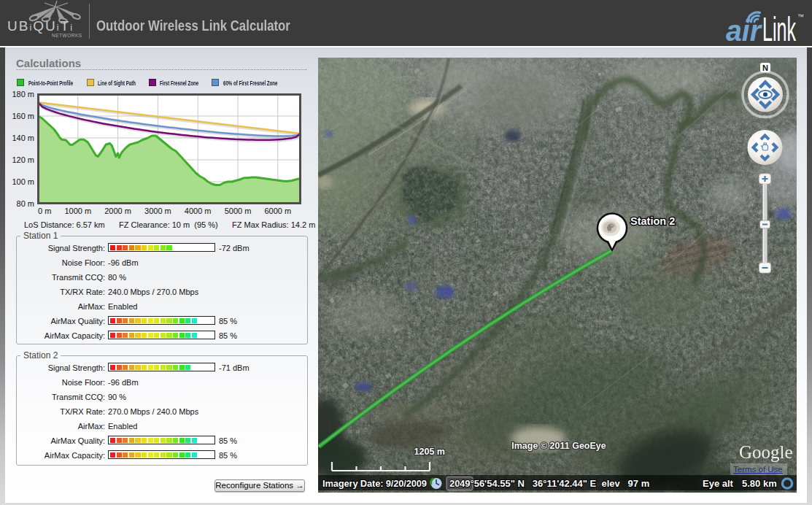  What do you see at coordinates (45, 211) in the screenshot?
I see `svg-text: 0 m` at bounding box center [45, 211].